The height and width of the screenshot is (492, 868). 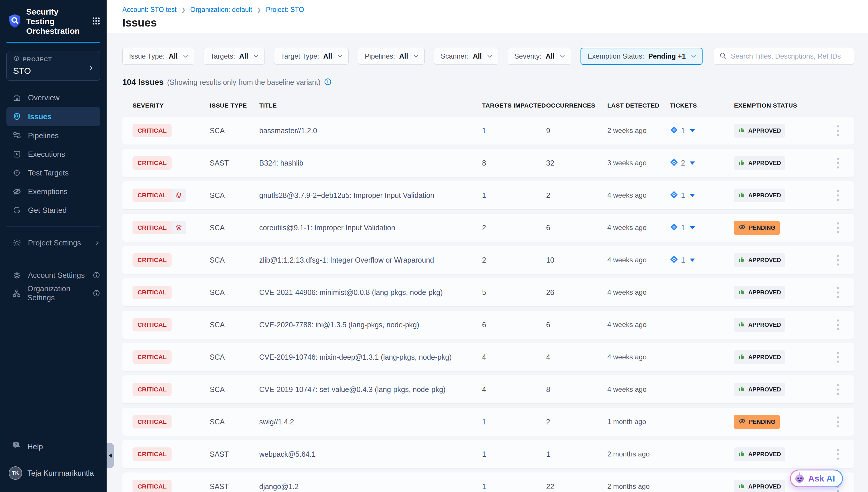 What do you see at coordinates (53, 473) in the screenshot?
I see `user-menu: TK Teja Kummarikuntla` at bounding box center [53, 473].